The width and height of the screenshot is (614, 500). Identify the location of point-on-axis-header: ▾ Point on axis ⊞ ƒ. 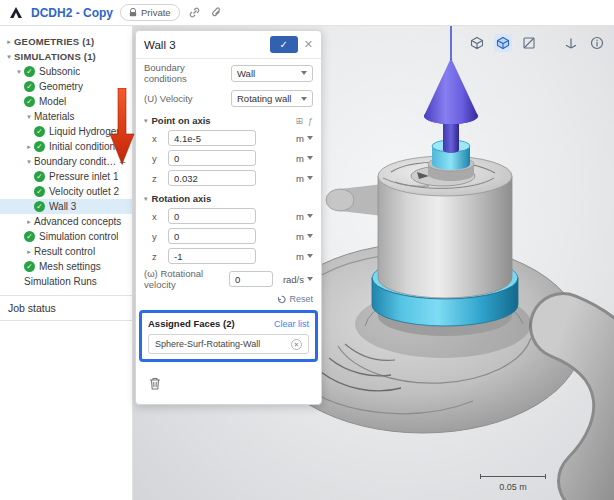
(228, 119).